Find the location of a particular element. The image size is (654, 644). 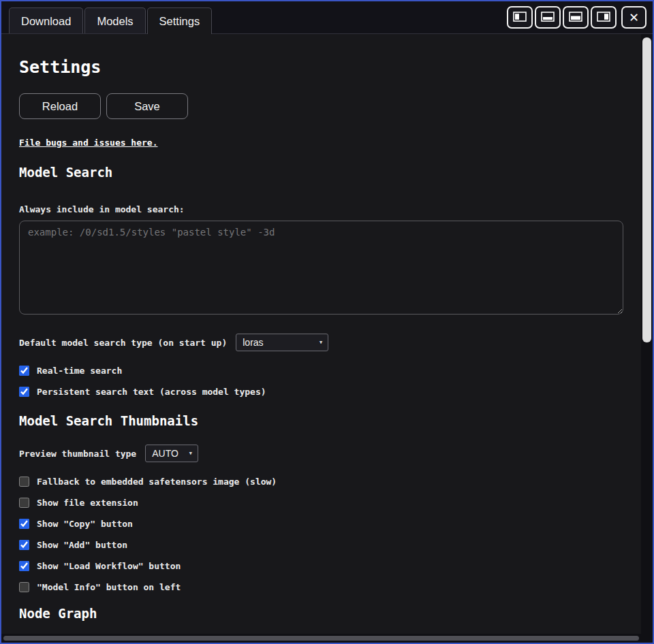

section-model-search: Model Search is located at coordinates (322, 172).